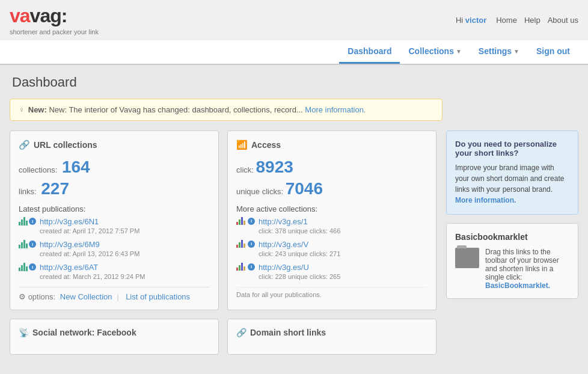 This screenshot has width=588, height=374. What do you see at coordinates (294, 20) in the screenshot?
I see `header-top: vavag: shortener and packer your link Hi…` at bounding box center [294, 20].